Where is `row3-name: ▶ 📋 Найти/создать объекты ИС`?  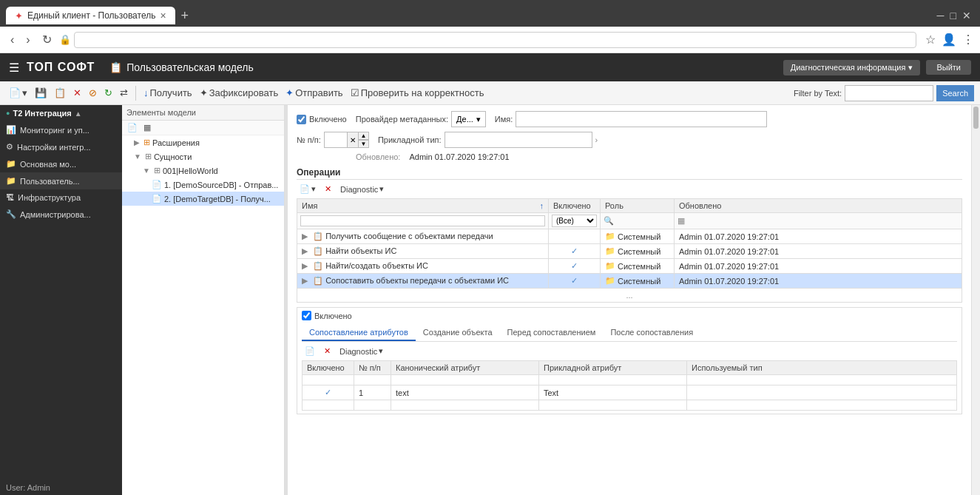 row3-name: ▶ 📋 Найти/создать объекты ИС is located at coordinates (423, 266).